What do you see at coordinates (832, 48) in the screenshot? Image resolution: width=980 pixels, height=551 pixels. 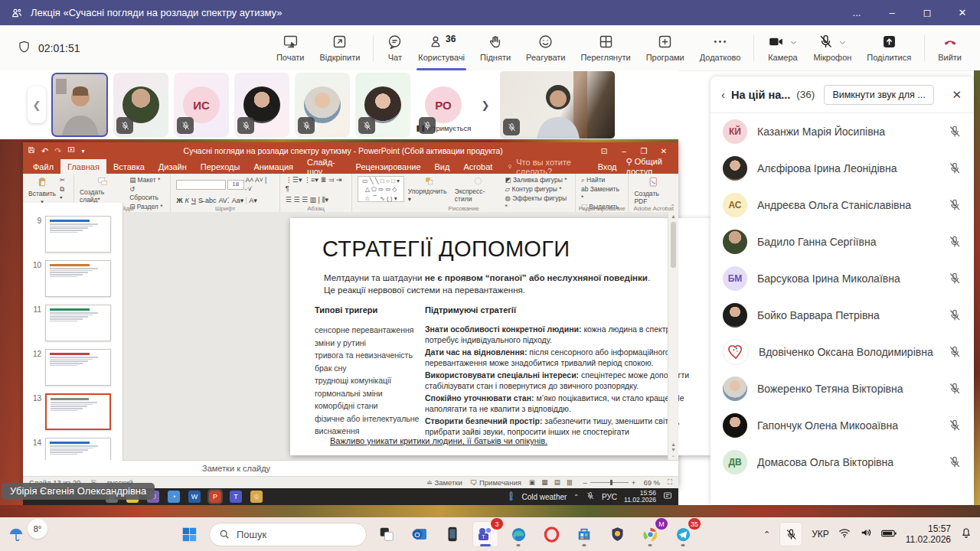 I see `toolbar-button-mic: Мікрофон` at bounding box center [832, 48].